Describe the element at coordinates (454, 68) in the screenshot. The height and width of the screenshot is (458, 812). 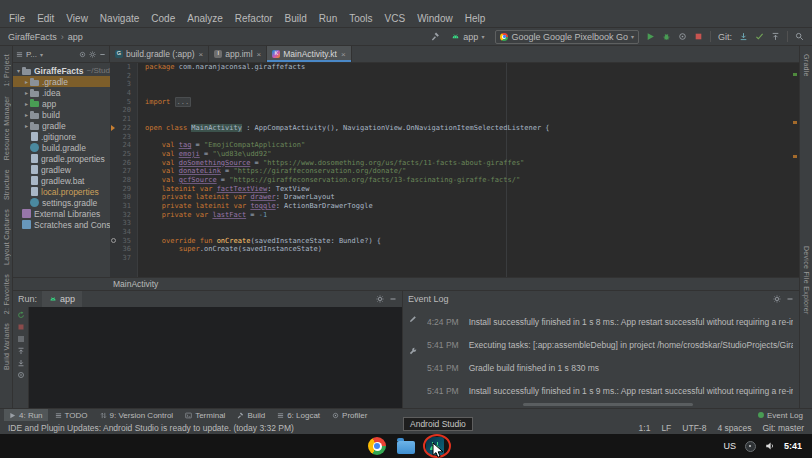
I see `code-line: 1package com.naranjaconsal.giraffefacts` at that location.